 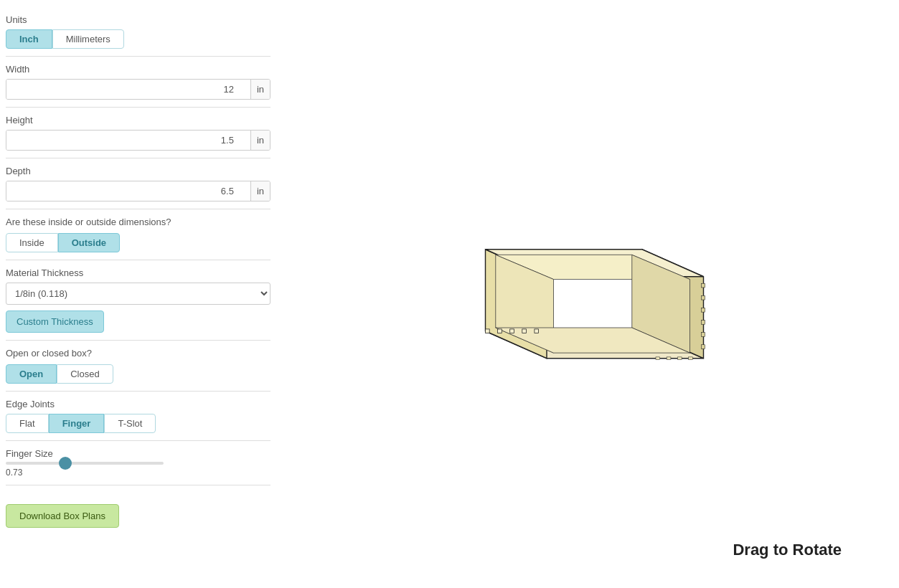 What do you see at coordinates (138, 191) in the screenshot?
I see `depth-input-row: in` at bounding box center [138, 191].